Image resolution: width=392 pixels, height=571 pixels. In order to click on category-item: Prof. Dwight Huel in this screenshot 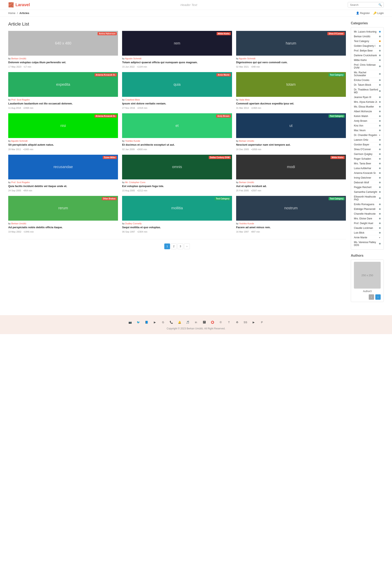, I will do `click(367, 224)`.